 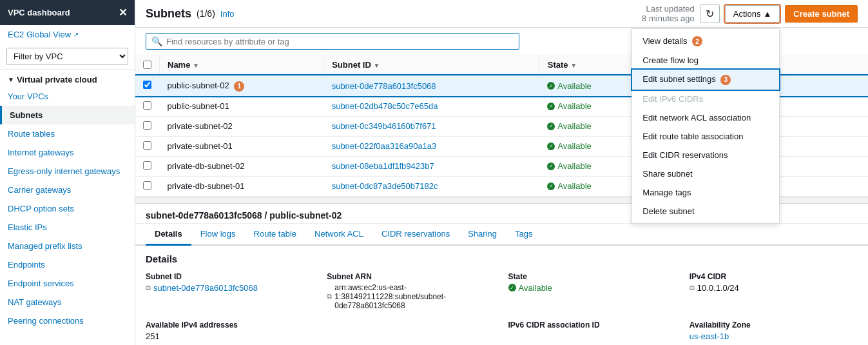 I want to click on sidebar-title: VPC dashboard, so click(x=39, y=13).